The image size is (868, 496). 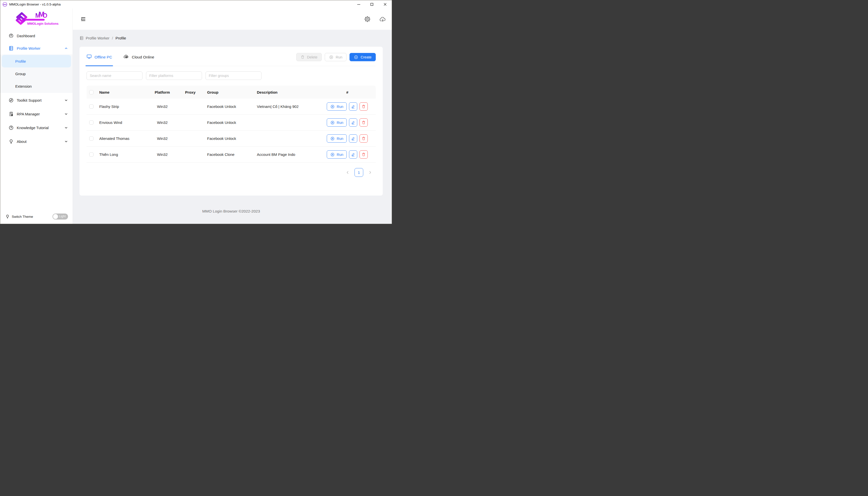 What do you see at coordinates (139, 57) in the screenshot?
I see `tab-cloud-online: Cloud Online` at bounding box center [139, 57].